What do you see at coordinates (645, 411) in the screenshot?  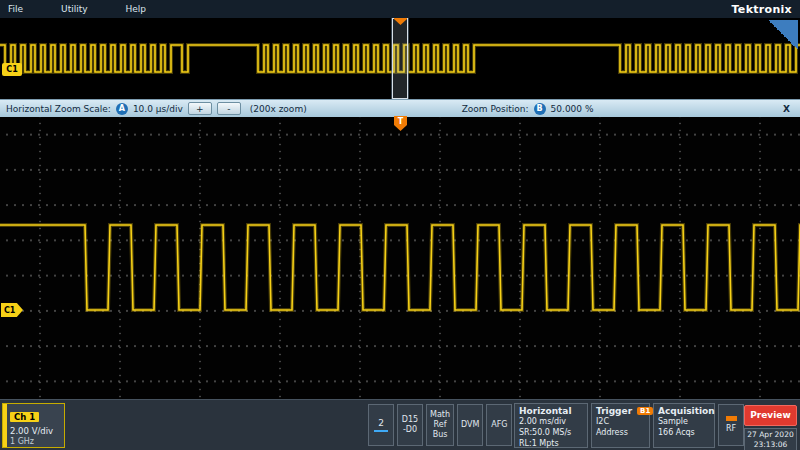 I see `bus1-badge: B1` at bounding box center [645, 411].